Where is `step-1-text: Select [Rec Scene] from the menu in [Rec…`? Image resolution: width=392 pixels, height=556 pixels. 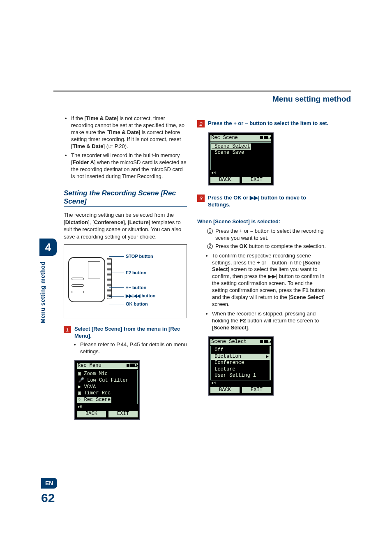 step-1-text: Select [Rec Scene] from the menu in [Rec… is located at coordinates (131, 333).